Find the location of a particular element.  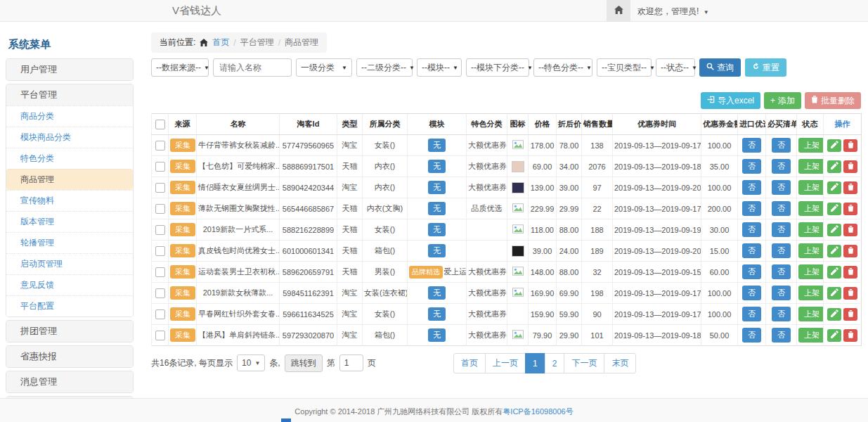

source-filter: --数据来源--▼ is located at coordinates (180, 68).